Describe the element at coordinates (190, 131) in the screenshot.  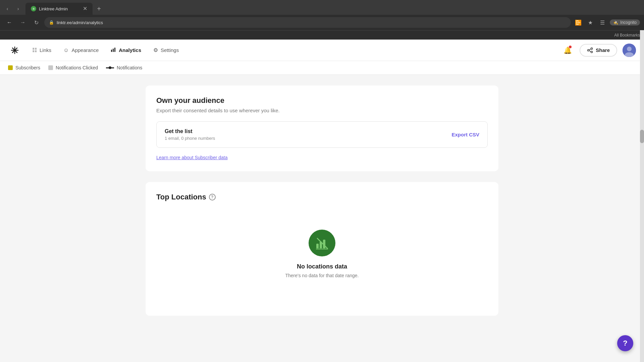
I see `get-list-title: Get the list` at that location.